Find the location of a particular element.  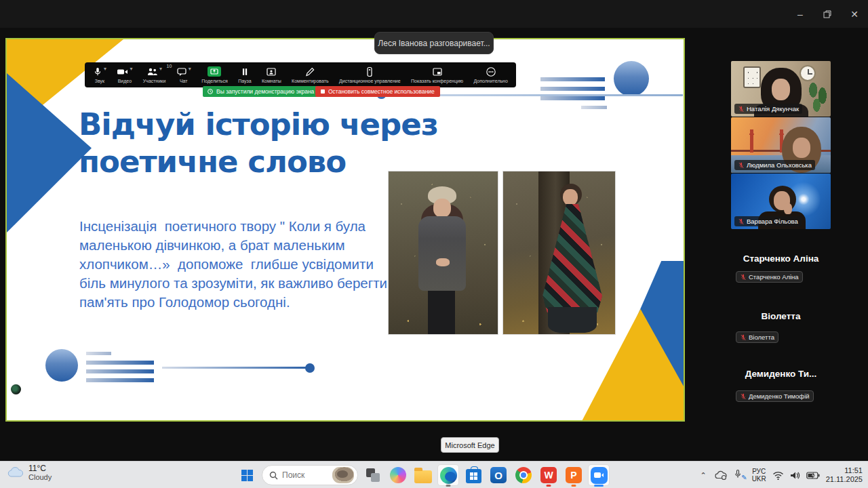

toolbar-share-button: Поделиться is located at coordinates (214, 75).